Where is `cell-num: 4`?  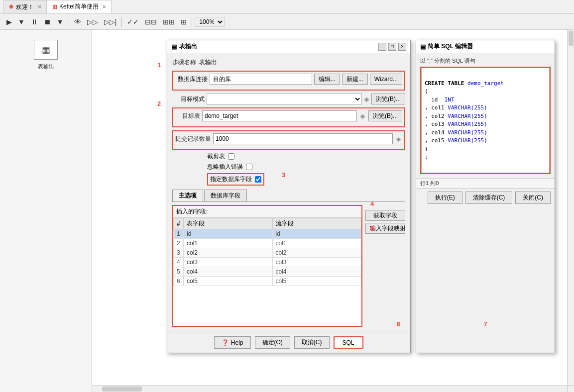 cell-num: 4 is located at coordinates (179, 263).